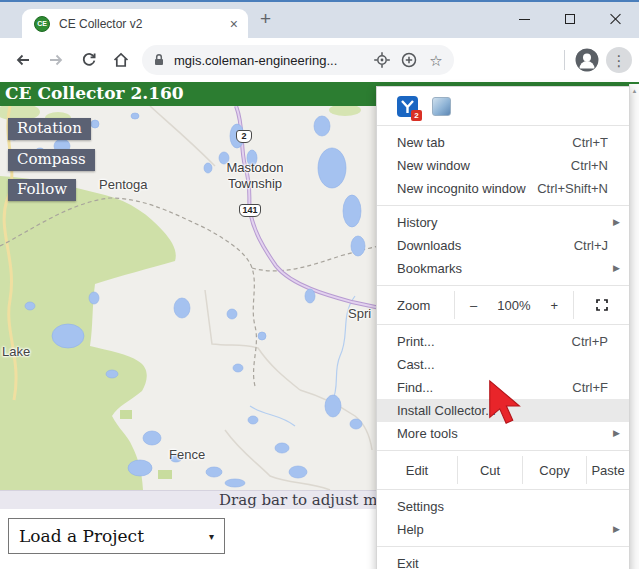 The height and width of the screenshot is (569, 639). I want to click on menu-extension-row: 2, so click(503, 106).